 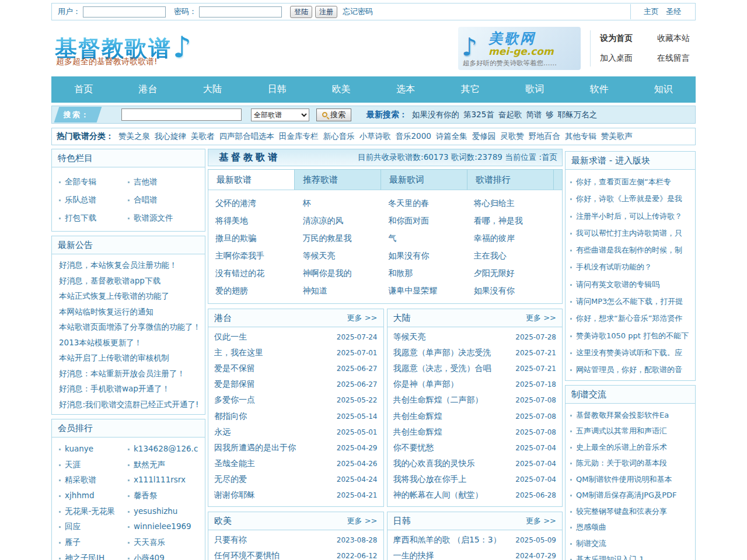 What do you see at coordinates (629, 250) in the screenshot?
I see `request-link: 有些曲谱是我在制作的时候，制` at bounding box center [629, 250].